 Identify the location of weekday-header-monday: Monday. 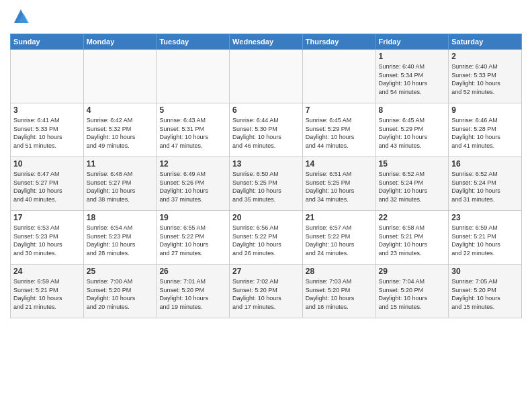
(120, 42).